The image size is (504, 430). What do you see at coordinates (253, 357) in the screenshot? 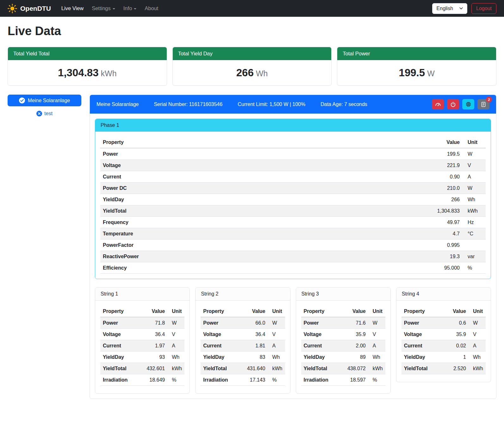
I see `value-cell: 83` at bounding box center [253, 357].